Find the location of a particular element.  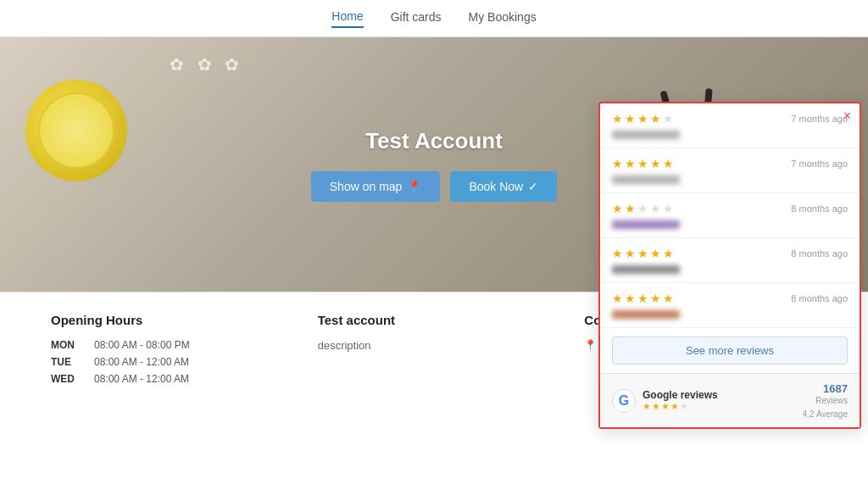

review-header-3: ★ ★ ★ ★ ★ 8 months ago is located at coordinates (730, 209).